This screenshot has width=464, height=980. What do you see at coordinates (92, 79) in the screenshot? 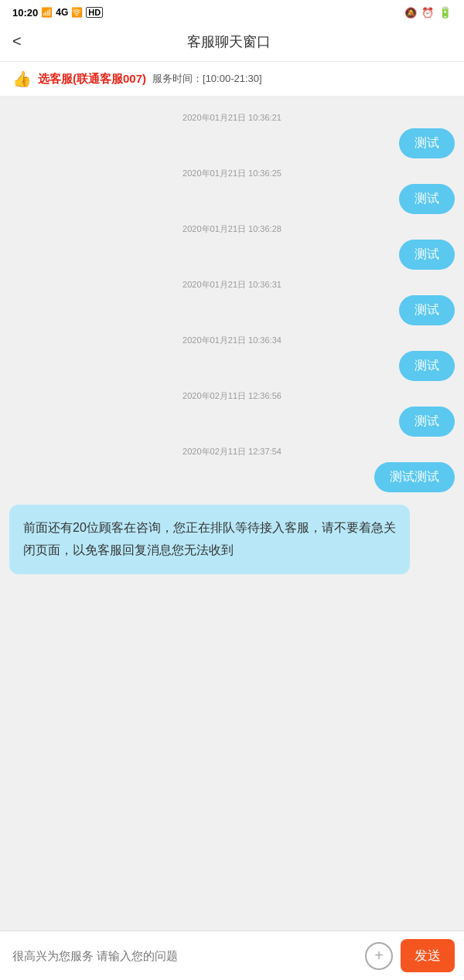
I see `service-name: 选客服(联通客服007)` at bounding box center [92, 79].